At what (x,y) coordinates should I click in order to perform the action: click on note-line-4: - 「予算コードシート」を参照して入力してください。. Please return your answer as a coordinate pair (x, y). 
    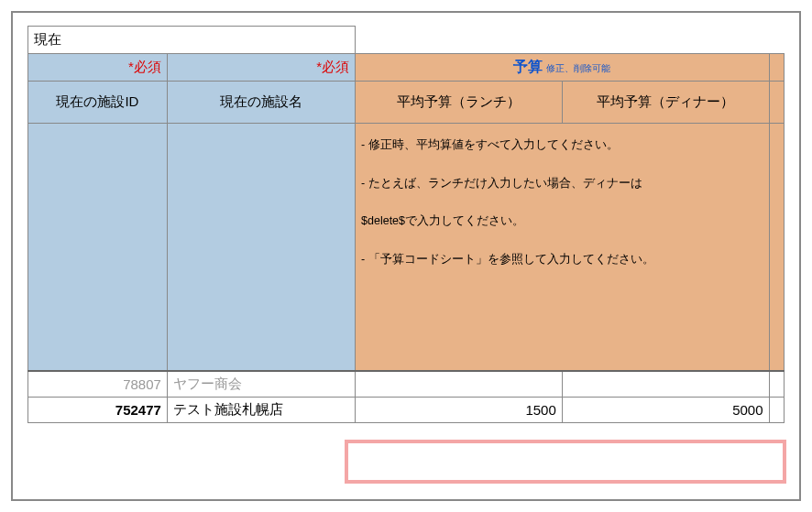
    Looking at the image, I should click on (560, 260).